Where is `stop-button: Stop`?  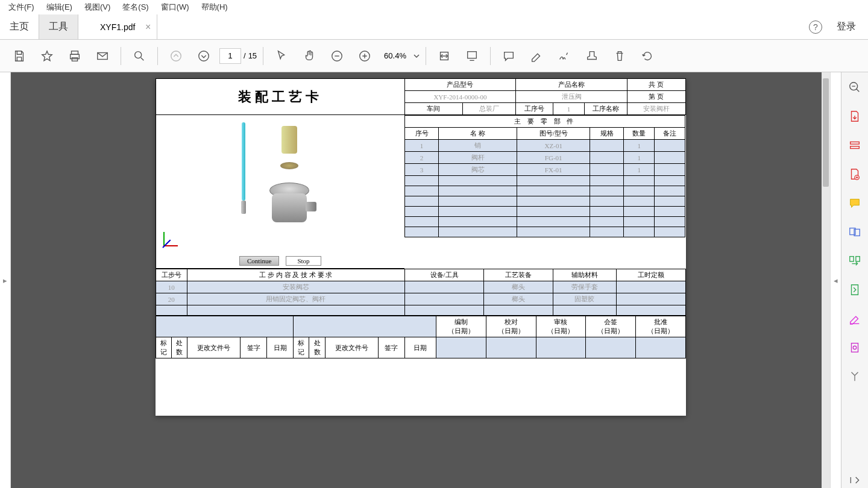
stop-button: Stop is located at coordinates (303, 261).